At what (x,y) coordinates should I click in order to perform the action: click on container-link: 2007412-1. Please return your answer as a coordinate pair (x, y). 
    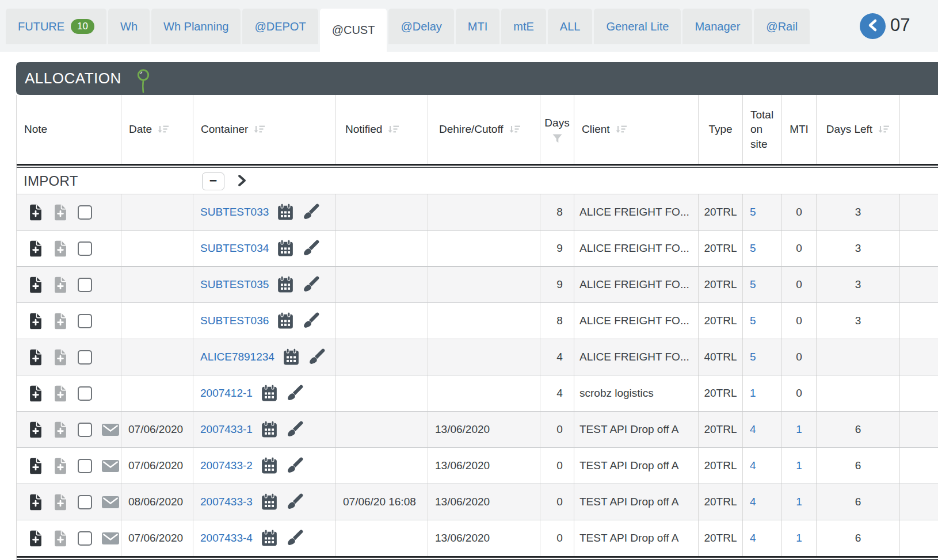
    Looking at the image, I should click on (227, 393).